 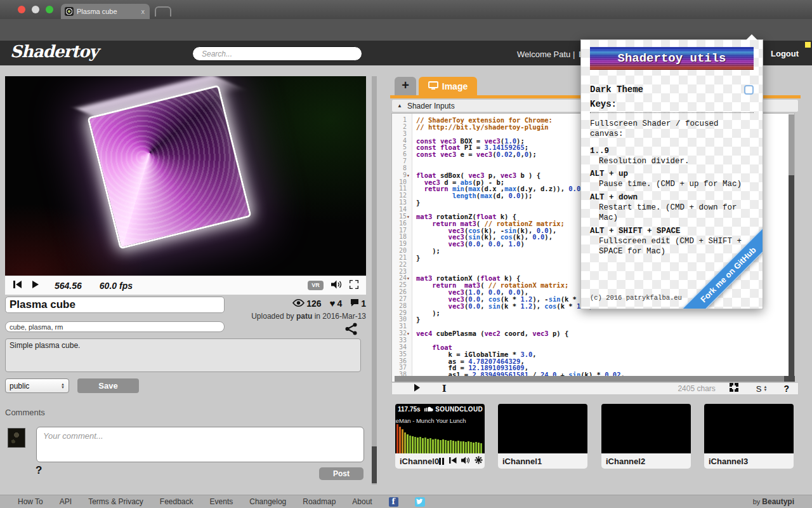 What do you see at coordinates (200, 444) in the screenshot?
I see `comment-textarea` at bounding box center [200, 444].